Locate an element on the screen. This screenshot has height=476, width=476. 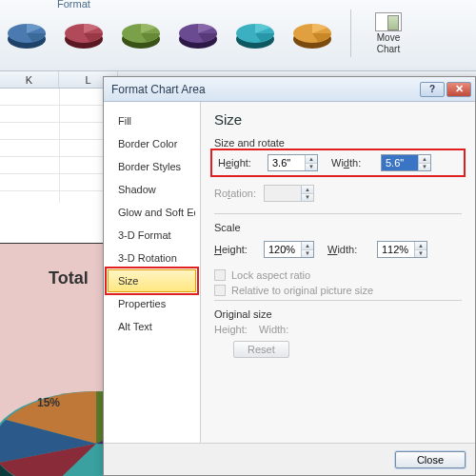
chart-data-label: 15% is located at coordinates (49, 403).